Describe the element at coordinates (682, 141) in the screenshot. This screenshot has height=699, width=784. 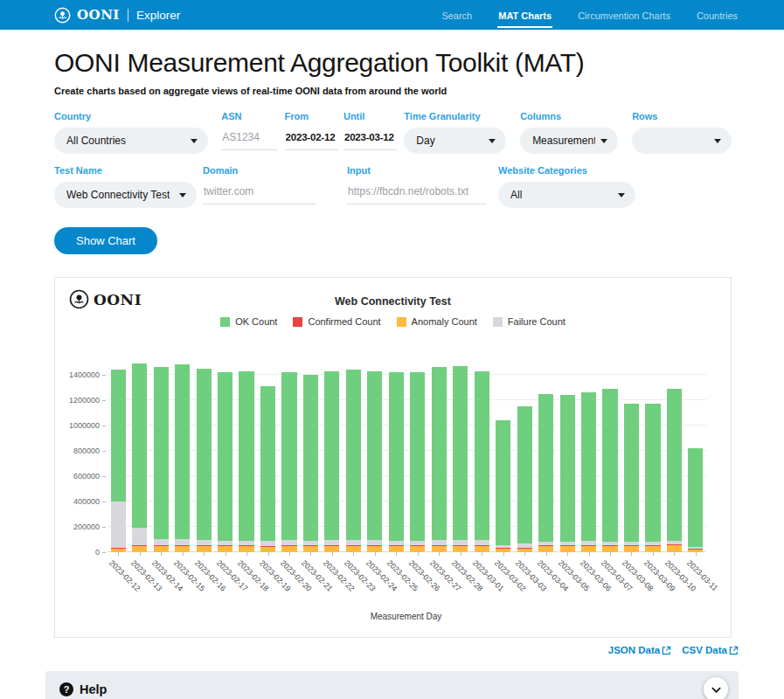
I see `rows-select` at that location.